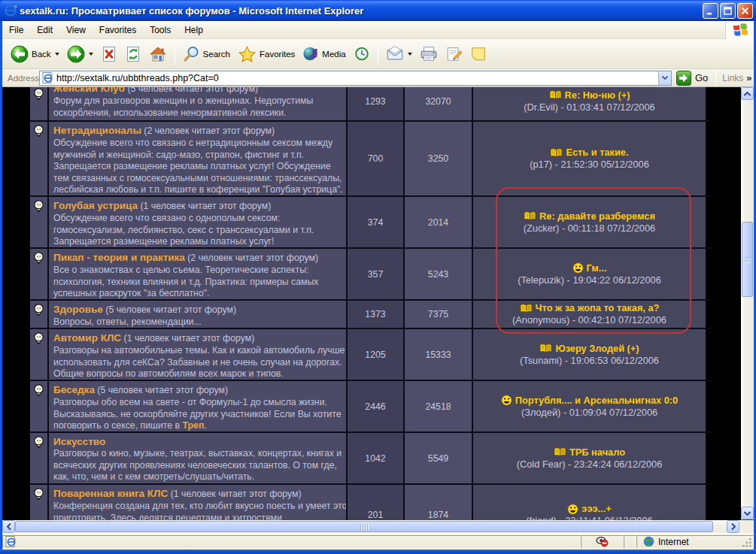 The image size is (756, 554). What do you see at coordinates (378, 30) in the screenshot?
I see `menu-bar: File Edit View Favorites Tools Help` at bounding box center [378, 30].